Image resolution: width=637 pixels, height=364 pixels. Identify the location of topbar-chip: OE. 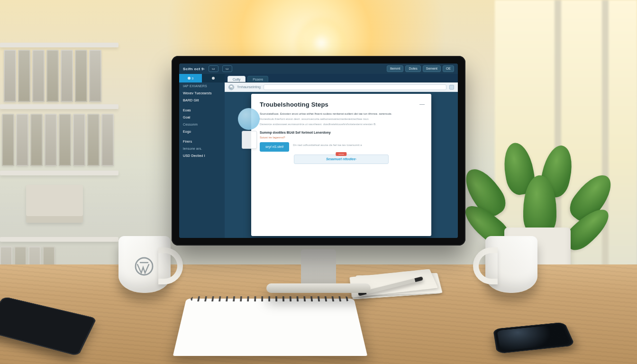
(448, 69).